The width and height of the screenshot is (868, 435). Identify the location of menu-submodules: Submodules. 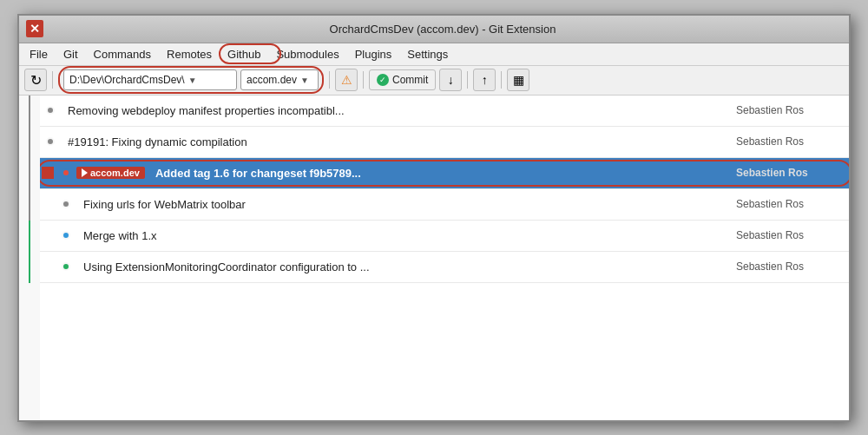
(307, 54).